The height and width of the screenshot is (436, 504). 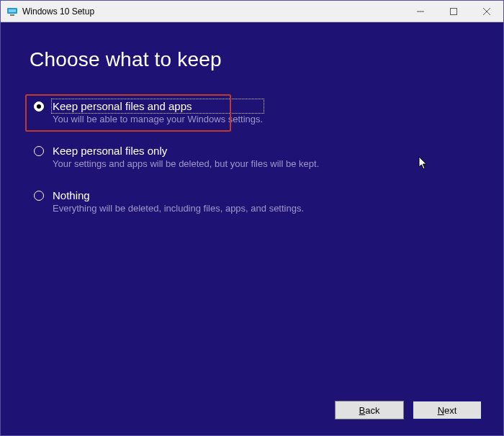 What do you see at coordinates (179, 196) in the screenshot?
I see `option-title: Nothing` at bounding box center [179, 196].